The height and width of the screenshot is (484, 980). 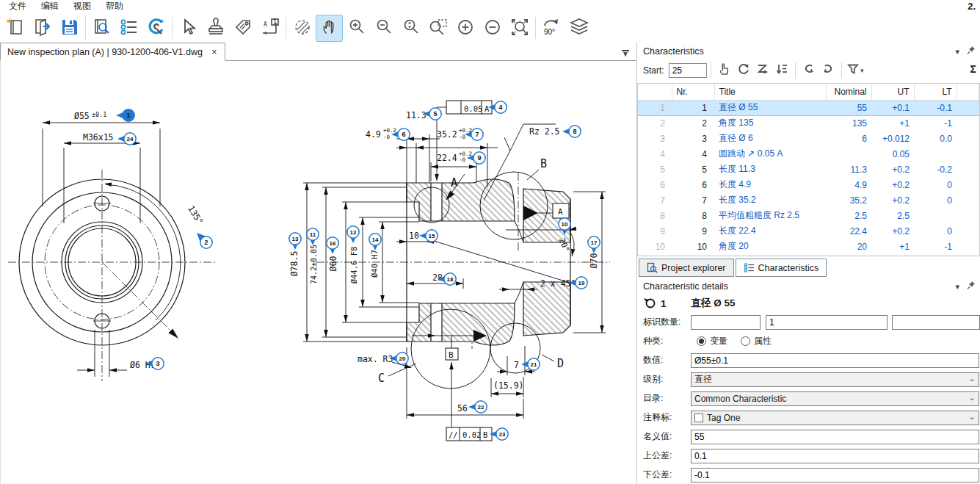 I want to click on tab-project-explorer-label: Project explorer, so click(x=694, y=268).